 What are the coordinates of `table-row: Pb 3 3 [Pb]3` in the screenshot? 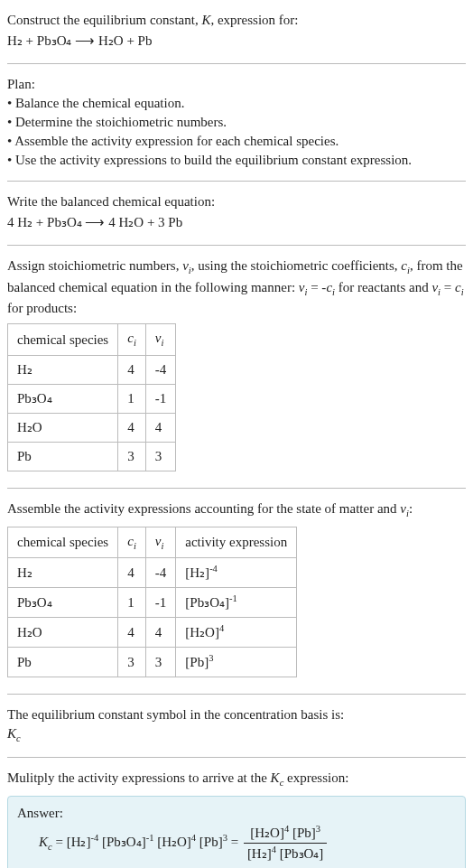 It's located at (153, 663).